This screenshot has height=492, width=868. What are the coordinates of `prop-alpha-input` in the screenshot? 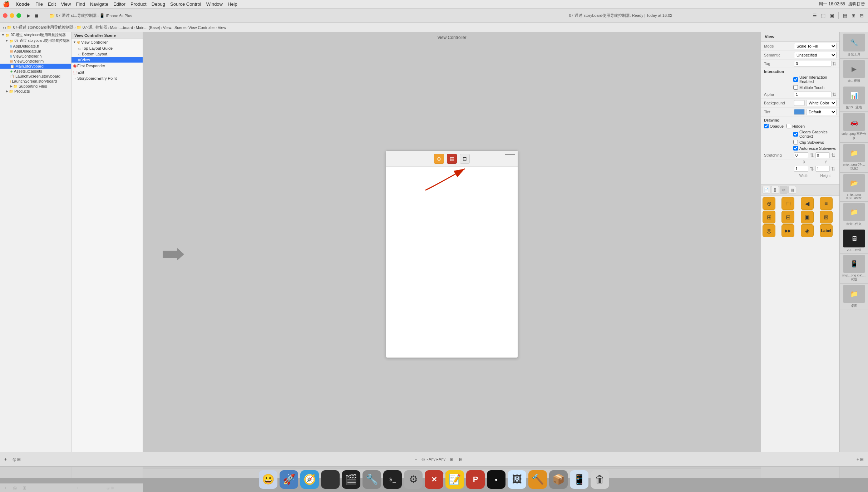 It's located at (813, 94).